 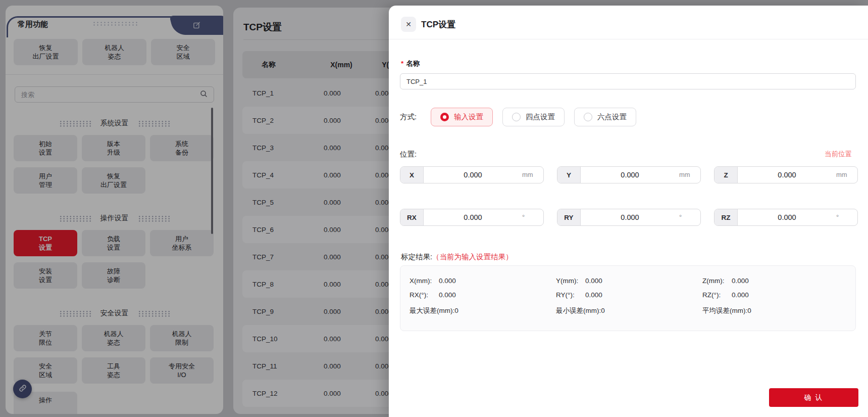 I want to click on y-input: Y 0.000 mm, so click(x=629, y=175).